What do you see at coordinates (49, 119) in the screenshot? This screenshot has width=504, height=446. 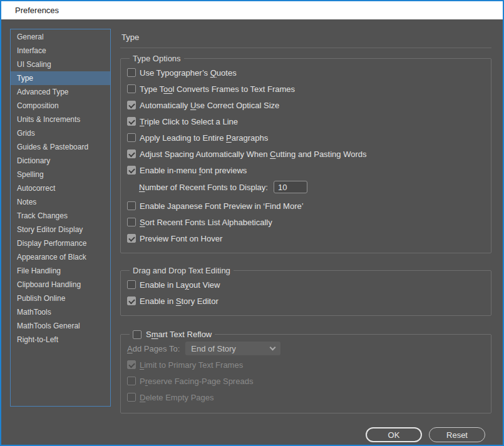 I see `sidebar-item-label: Units & Increments` at bounding box center [49, 119].